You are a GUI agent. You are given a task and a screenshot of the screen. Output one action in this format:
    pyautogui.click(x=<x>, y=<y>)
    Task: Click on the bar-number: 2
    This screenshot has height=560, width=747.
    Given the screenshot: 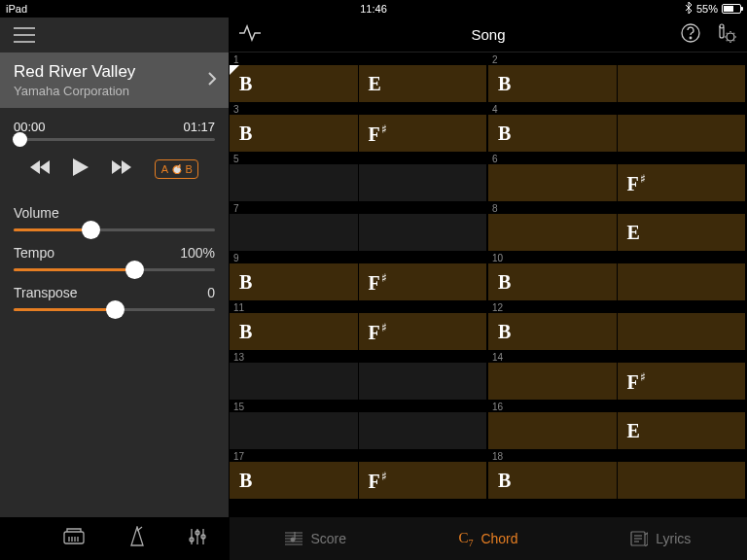 What is the action you would take?
    pyautogui.click(x=618, y=58)
    